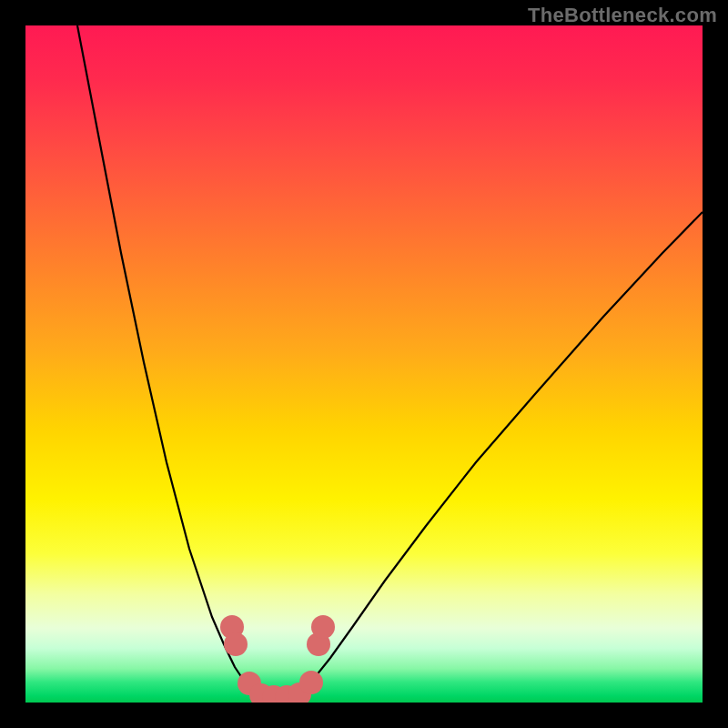 This screenshot has height=728, width=728. I want to click on watermark-text: TheBottleneck.com, so click(622, 15).